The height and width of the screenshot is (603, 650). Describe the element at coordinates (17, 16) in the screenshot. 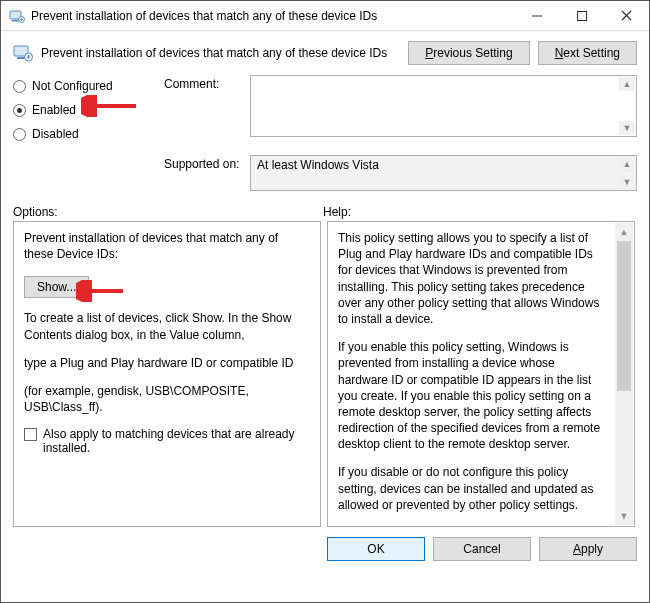

I see `app-icon` at that location.